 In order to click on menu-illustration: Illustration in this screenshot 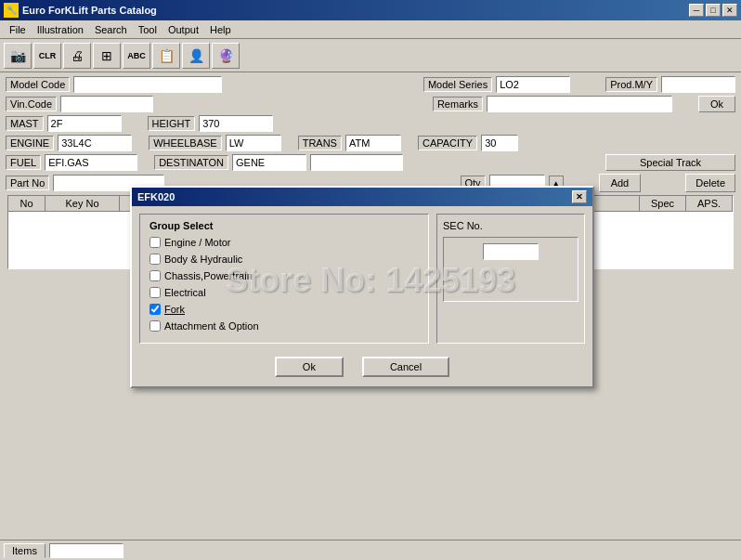, I will do `click(60, 30)`.